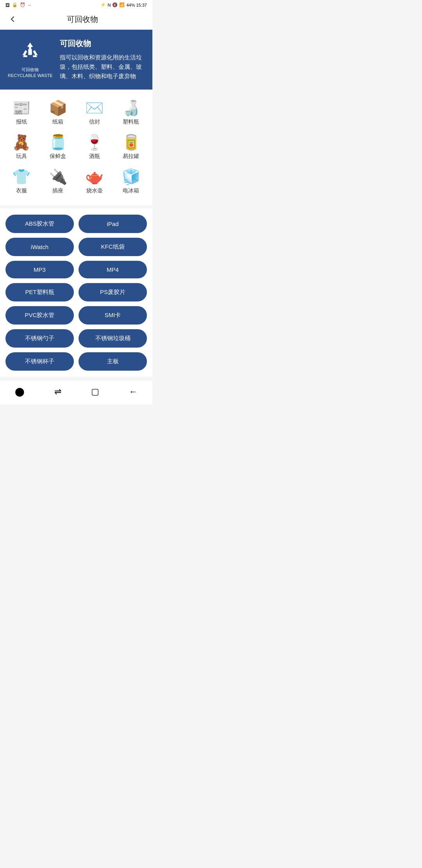  Describe the element at coordinates (21, 156) in the screenshot. I see `grid-item-label: 玩具` at that location.